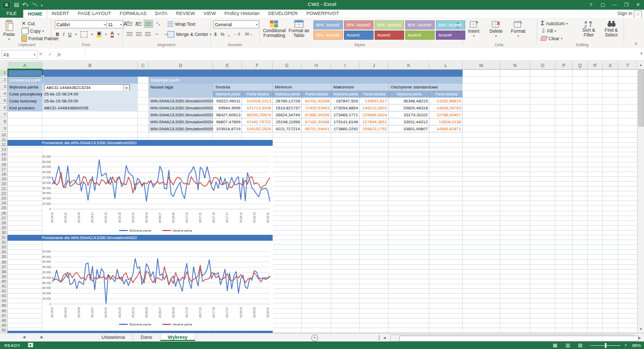  What do you see at coordinates (140, 143) in the screenshot?
I see `chart-title-bar-0: Porównanie dla WIN-SN4A2JL5350.Simulatio…` at bounding box center [140, 143].